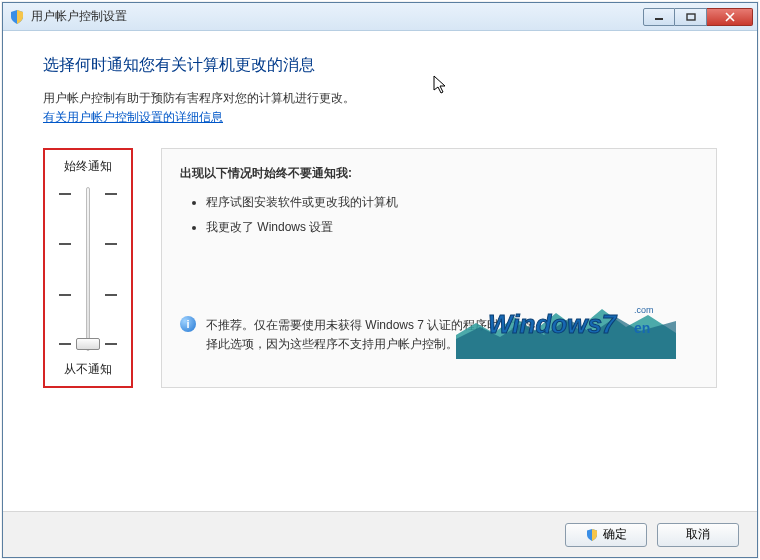 The height and width of the screenshot is (560, 760). Describe the element at coordinates (371, 335) in the screenshot. I see `recommendation-text: 不推荐。仅在需要使用未获得 Windows 7 认证的程序时，才选择此选项，因为…` at that location.